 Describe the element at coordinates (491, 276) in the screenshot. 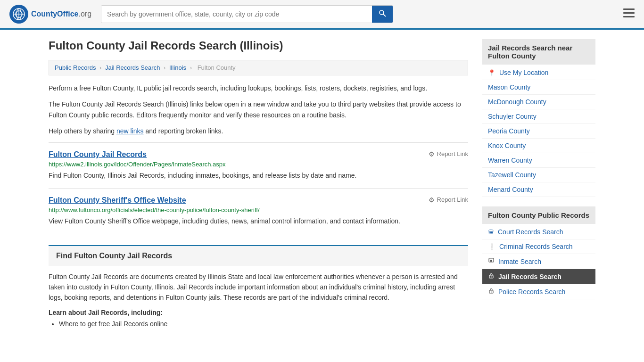

I see `jail-lock-icon` at that location.